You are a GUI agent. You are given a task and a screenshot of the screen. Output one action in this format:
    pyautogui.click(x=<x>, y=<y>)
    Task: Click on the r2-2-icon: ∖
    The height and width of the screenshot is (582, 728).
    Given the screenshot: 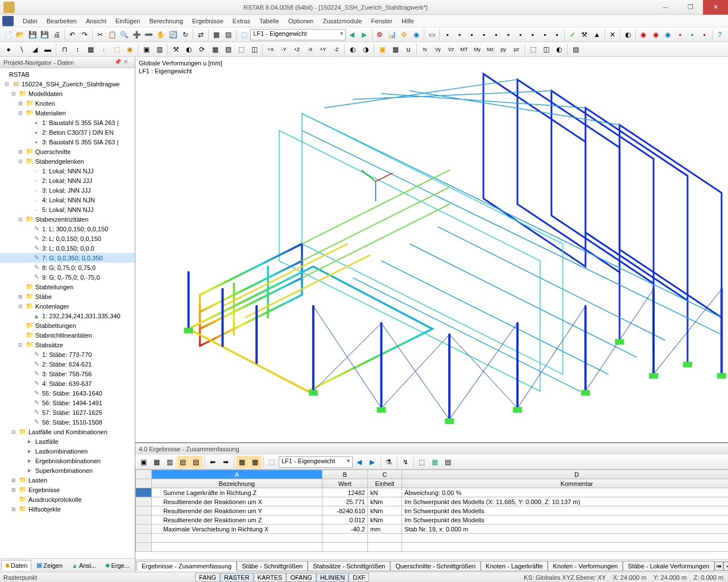 What is the action you would take?
    pyautogui.click(x=22, y=49)
    